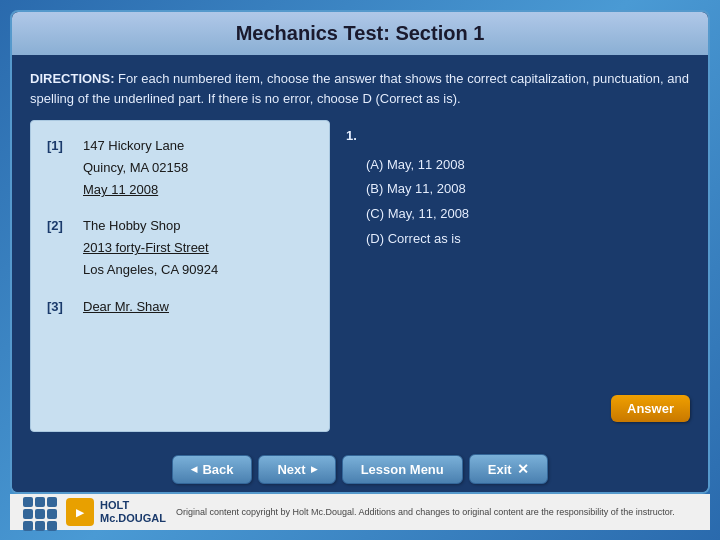 The width and height of the screenshot is (720, 540). Describe the element at coordinates (212, 470) in the screenshot. I see `back-button: ◂ Back` at that location.